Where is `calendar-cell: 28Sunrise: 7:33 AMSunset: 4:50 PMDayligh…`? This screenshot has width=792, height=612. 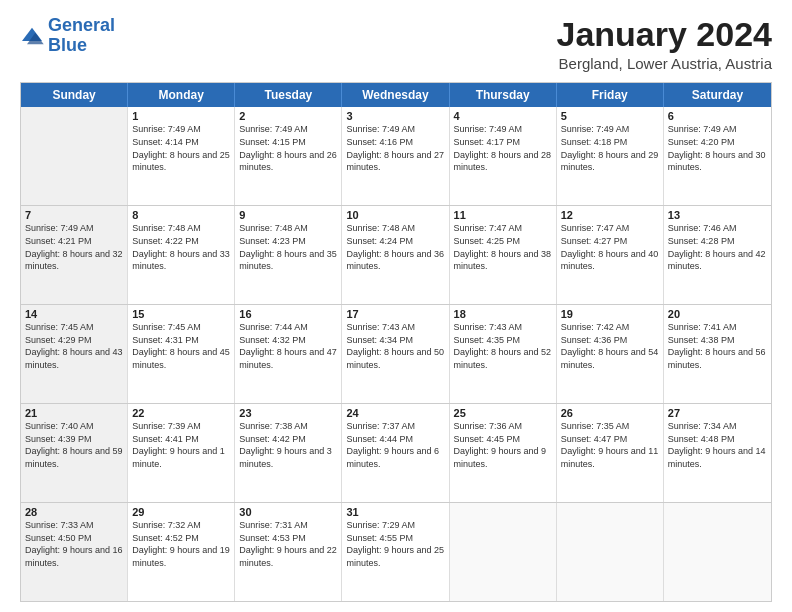
calendar-cell: 28Sunrise: 7:33 AMSunset: 4:50 PMDayligh… is located at coordinates (74, 552).